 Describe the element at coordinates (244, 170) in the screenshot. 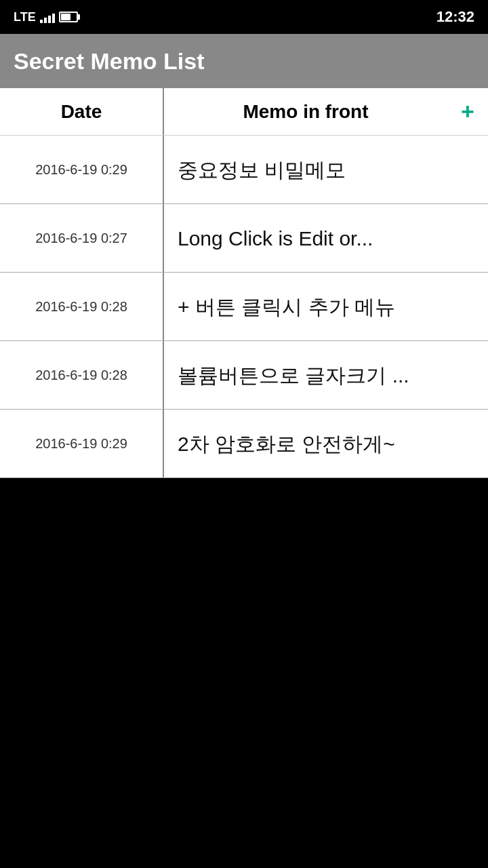

I see `memo-row: 2016-6-19 0:29중요정보 비밀메모` at that location.